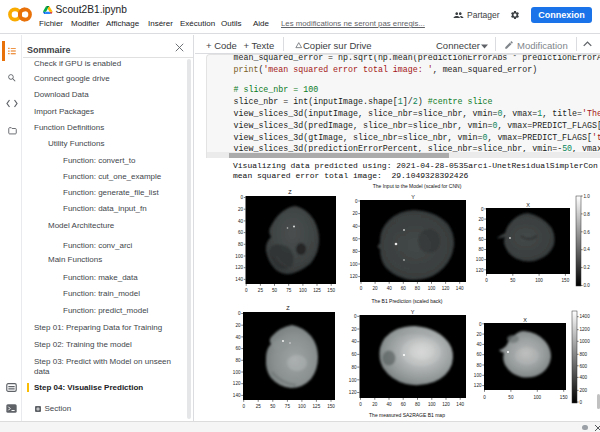  What do you see at coordinates (586, 342) in the screenshot?
I see `svg-text: 1000` at bounding box center [586, 342].